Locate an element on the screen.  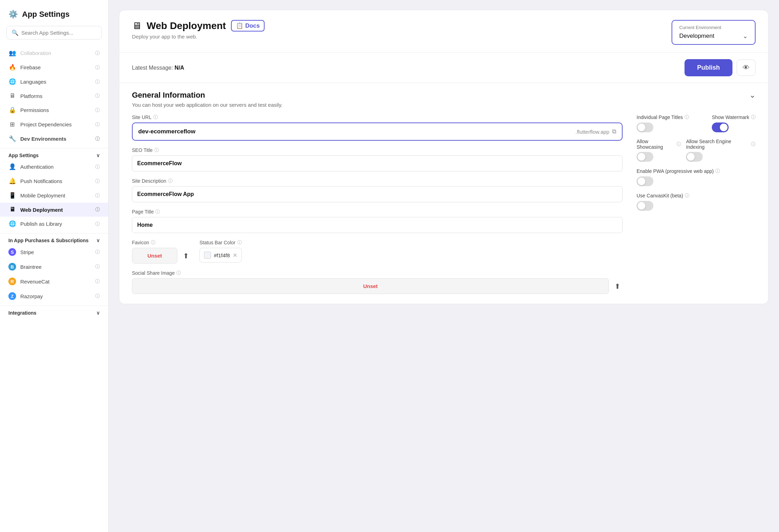
favicon-upload-button: ⬆ is located at coordinates (186, 256).